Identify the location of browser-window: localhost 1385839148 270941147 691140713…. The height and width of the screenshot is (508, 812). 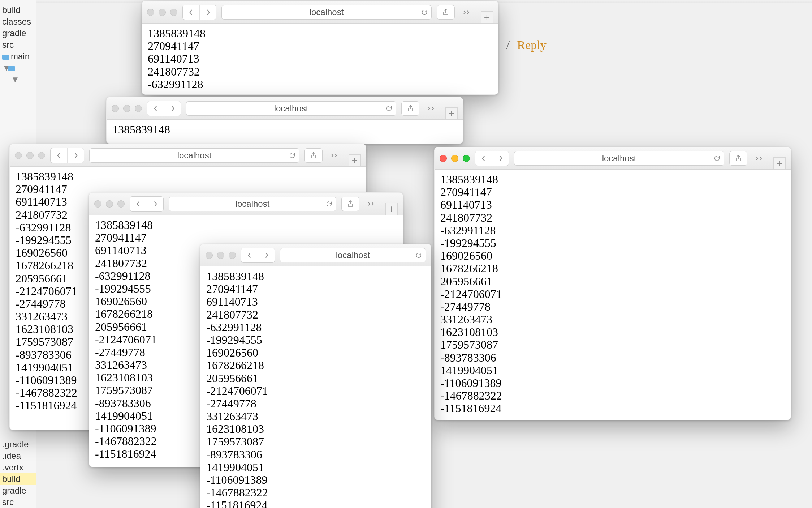
(316, 376).